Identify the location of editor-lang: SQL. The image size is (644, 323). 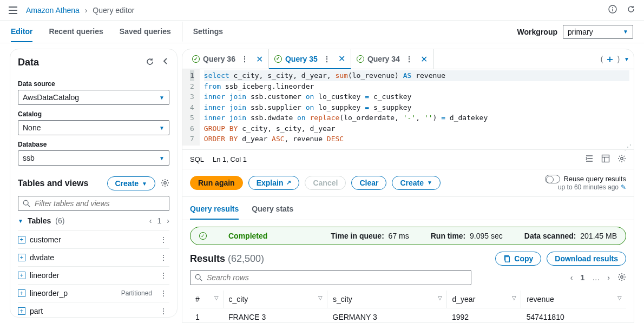
(197, 159).